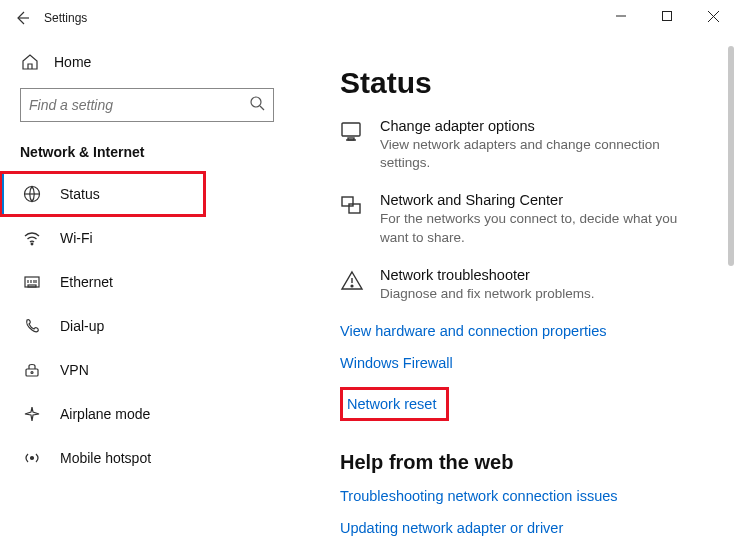 This screenshot has height=559, width=736. I want to click on sidebar-item-vpn: VPN, so click(160, 370).